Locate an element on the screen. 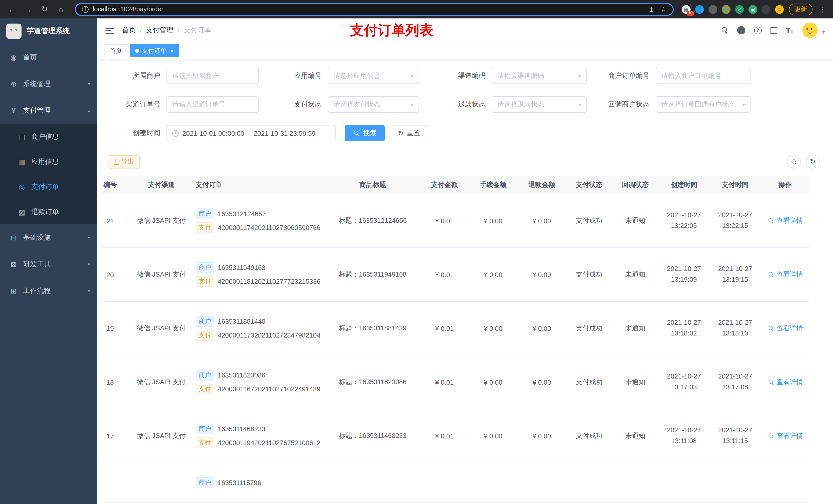 The height and width of the screenshot is (504, 833). cell-order: 商户163531115796 is located at coordinates (258, 483).